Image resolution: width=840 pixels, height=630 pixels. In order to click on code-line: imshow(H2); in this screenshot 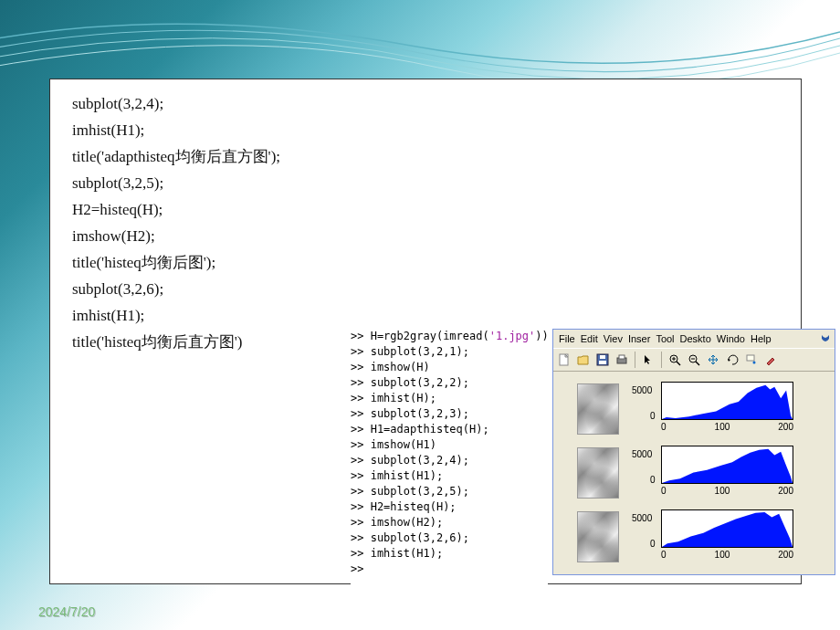, I will do `click(425, 236)`.